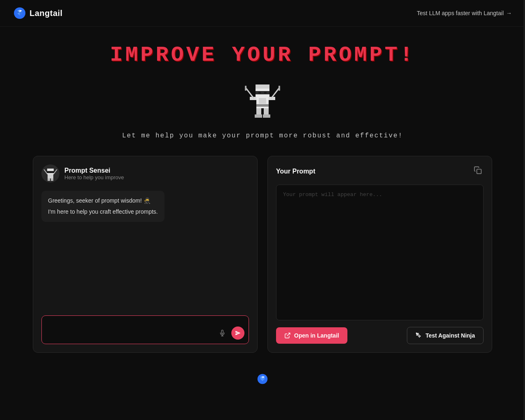 This screenshot has width=525, height=420. Describe the element at coordinates (445, 336) in the screenshot. I see `test-ninja-button: Test Against Ninja` at that location.